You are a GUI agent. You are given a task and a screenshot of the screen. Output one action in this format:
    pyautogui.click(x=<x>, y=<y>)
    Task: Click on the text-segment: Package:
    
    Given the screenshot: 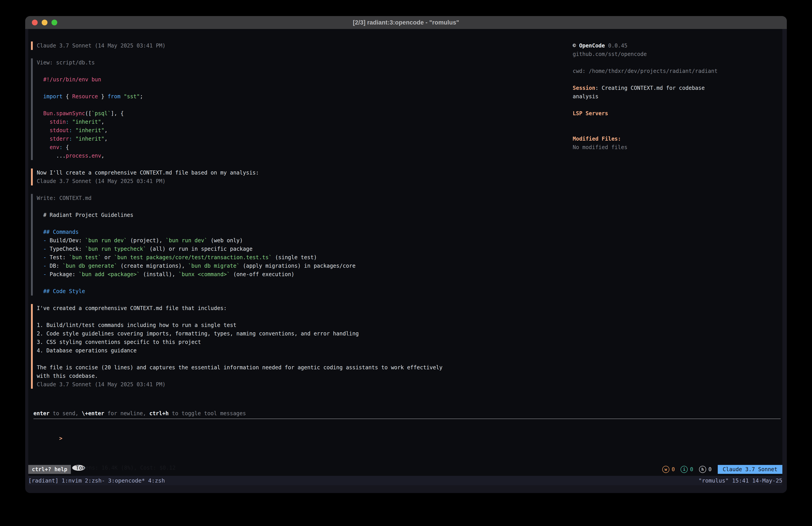 What is the action you would take?
    pyautogui.click(x=63, y=274)
    